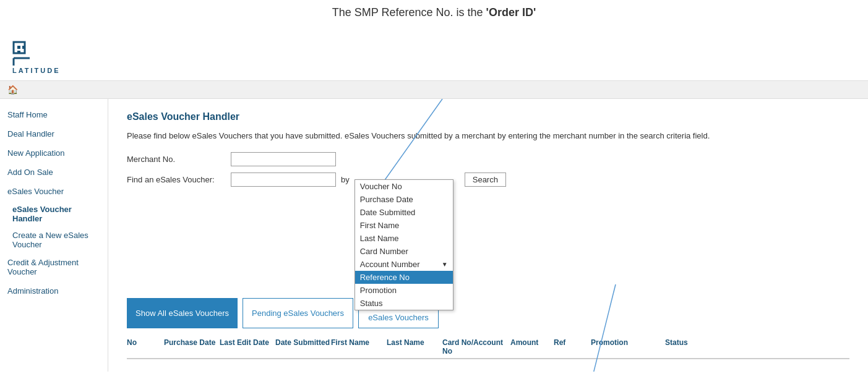 This screenshot has width=868, height=392. I want to click on annotation-text-before: The SMP Reference No. is the, so click(410, 12).